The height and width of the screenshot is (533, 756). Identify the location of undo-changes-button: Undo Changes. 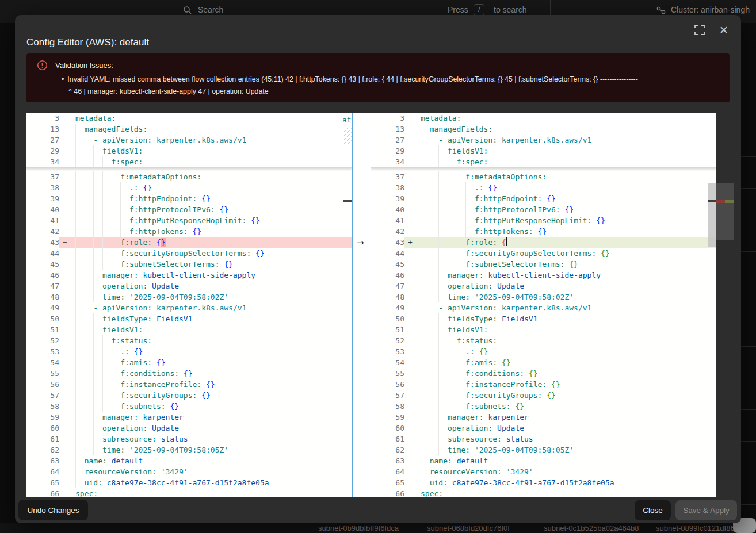
(53, 510).